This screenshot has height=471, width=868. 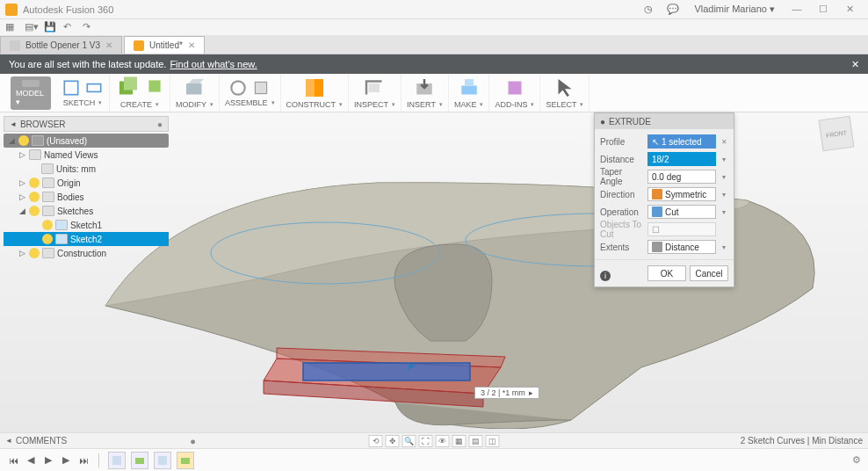 I want to click on ribbon-group-select: SELECT, so click(x=565, y=93).